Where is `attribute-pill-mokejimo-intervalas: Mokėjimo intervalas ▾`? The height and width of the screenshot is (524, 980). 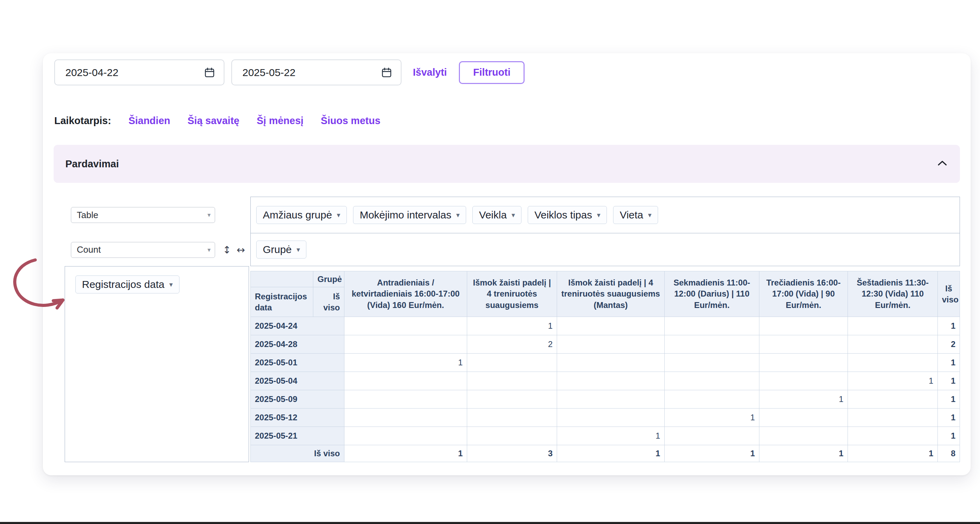 attribute-pill-mokejimo-intervalas: Mokėjimo intervalas ▾ is located at coordinates (409, 215).